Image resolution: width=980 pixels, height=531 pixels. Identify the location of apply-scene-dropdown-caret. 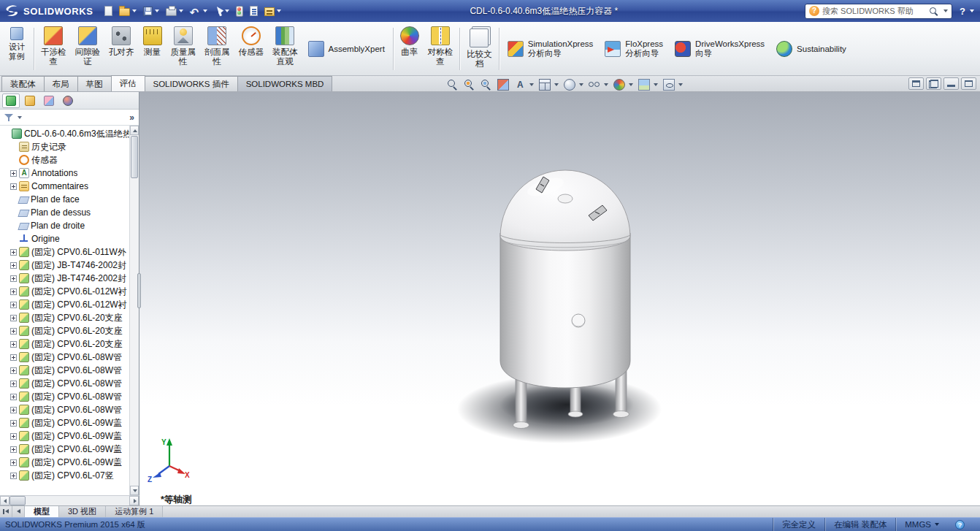
(656, 85).